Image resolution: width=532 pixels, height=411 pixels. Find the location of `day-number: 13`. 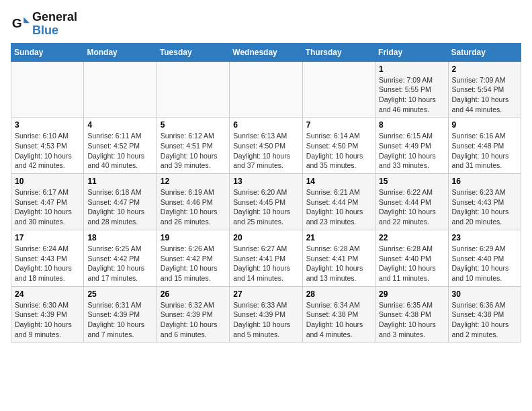

day-number: 13 is located at coordinates (266, 181).